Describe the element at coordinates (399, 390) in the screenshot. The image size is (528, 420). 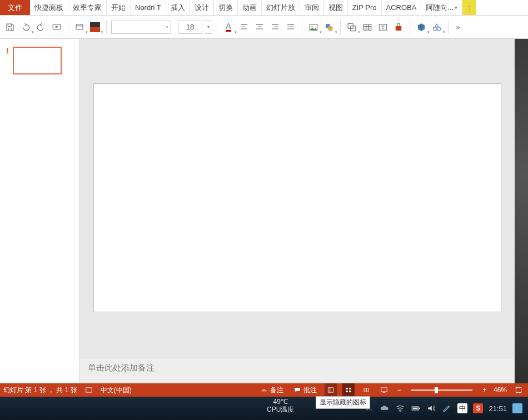
I see `zoom-out-button: −` at that location.